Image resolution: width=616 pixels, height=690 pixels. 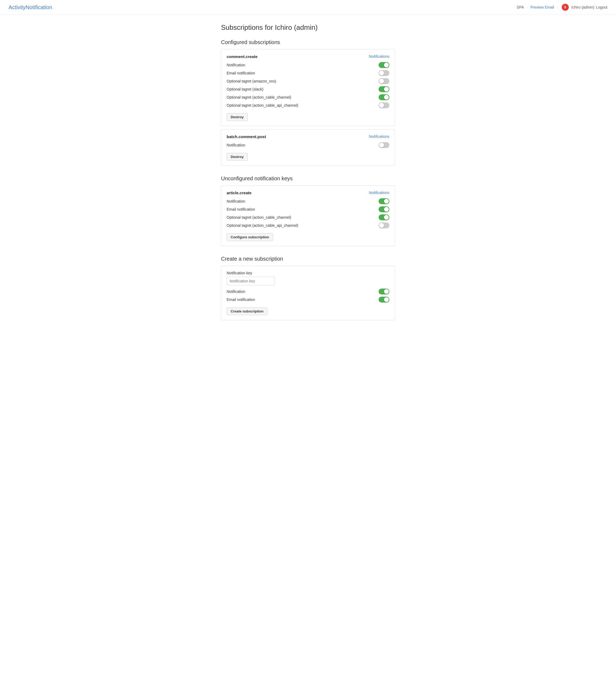 What do you see at coordinates (583, 7) in the screenshot?
I see `user-name-label: Ichiro (admin)` at bounding box center [583, 7].